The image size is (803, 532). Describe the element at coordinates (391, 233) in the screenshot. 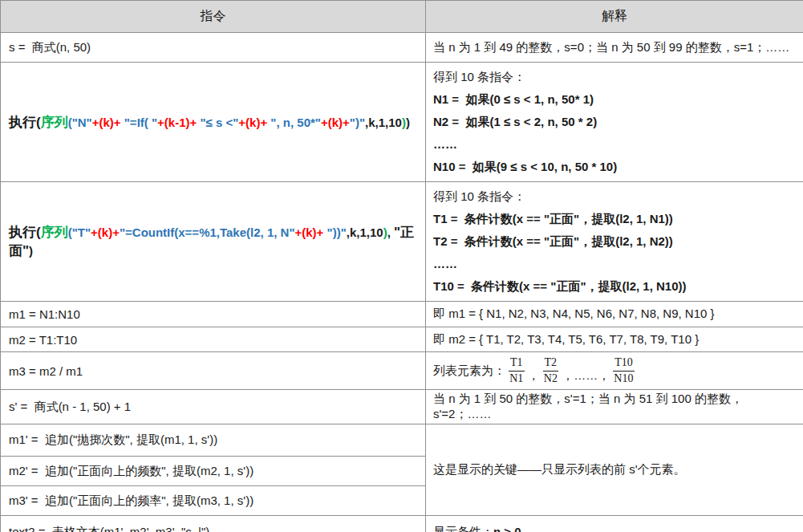

I see `formula-segment: ,` at that location.